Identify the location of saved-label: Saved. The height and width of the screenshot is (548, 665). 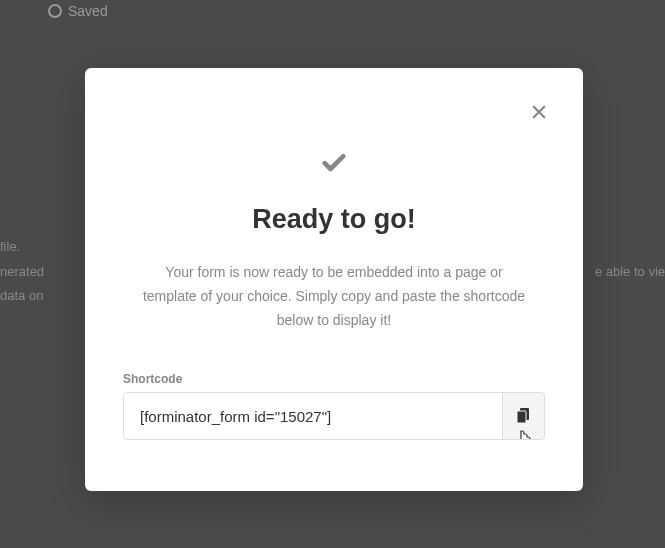
(88, 11).